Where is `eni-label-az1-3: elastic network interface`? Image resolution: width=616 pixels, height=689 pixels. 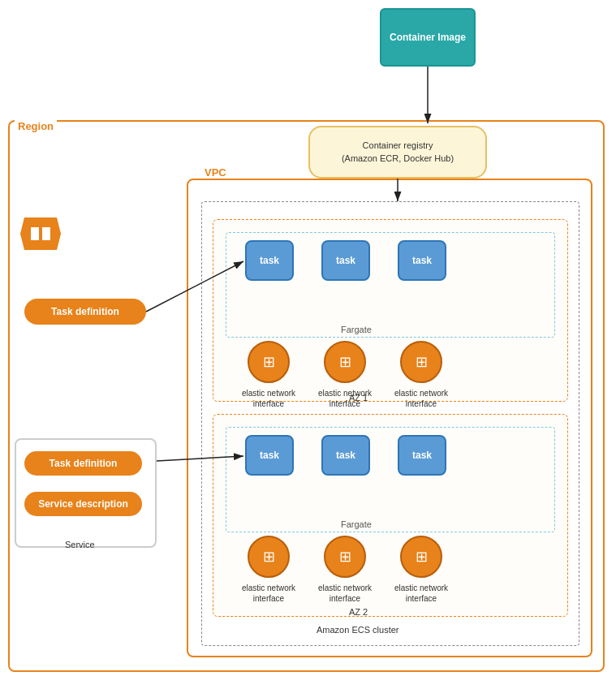
eni-label-az1-3: elastic network interface is located at coordinates (421, 398).